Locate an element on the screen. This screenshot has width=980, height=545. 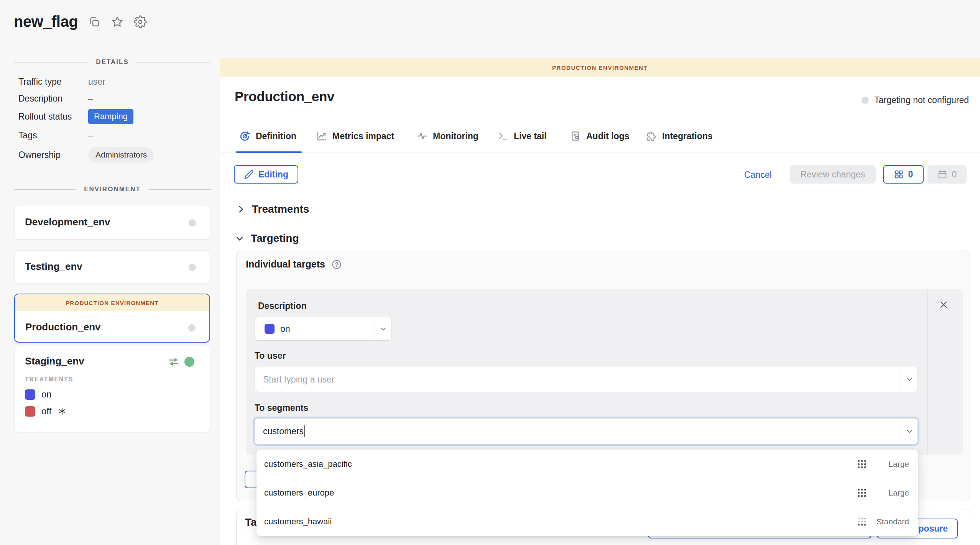
treatments-caption: TREATMENTS is located at coordinates (49, 379).